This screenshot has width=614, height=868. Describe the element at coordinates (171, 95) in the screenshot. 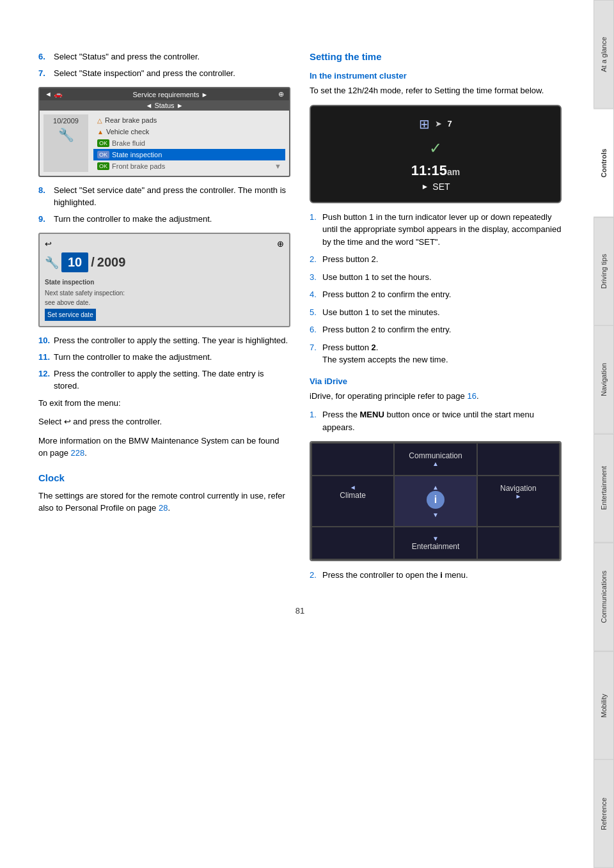

I see `screen-title-center: Service requirements ►` at that location.